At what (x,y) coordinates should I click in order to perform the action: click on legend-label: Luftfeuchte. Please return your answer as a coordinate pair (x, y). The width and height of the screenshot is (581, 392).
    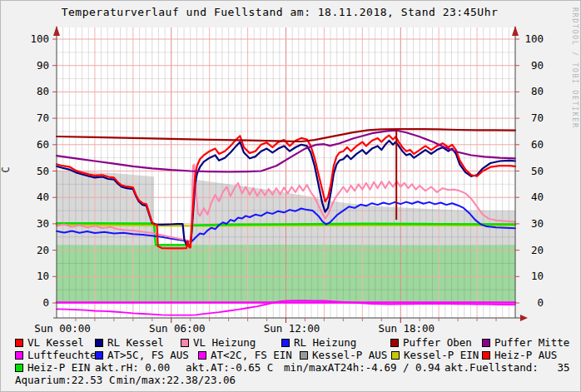
    Looking at the image, I should click on (62, 355).